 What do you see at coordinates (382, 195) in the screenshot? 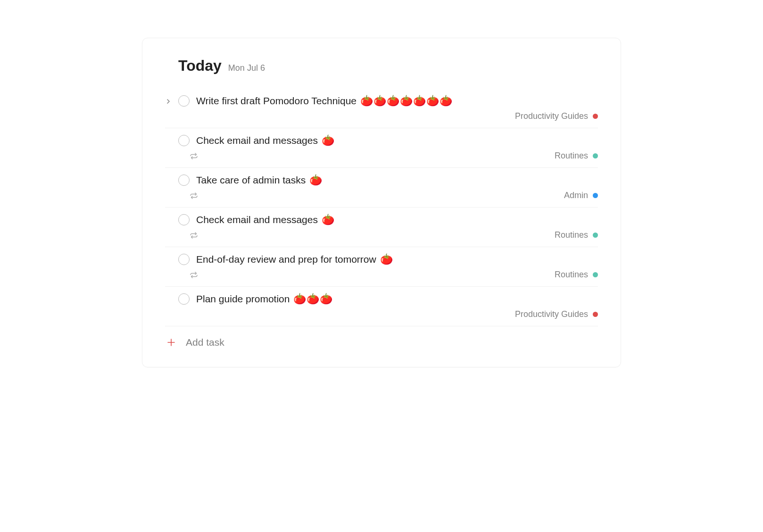
I see `task-meta: Admin` at bounding box center [382, 195].